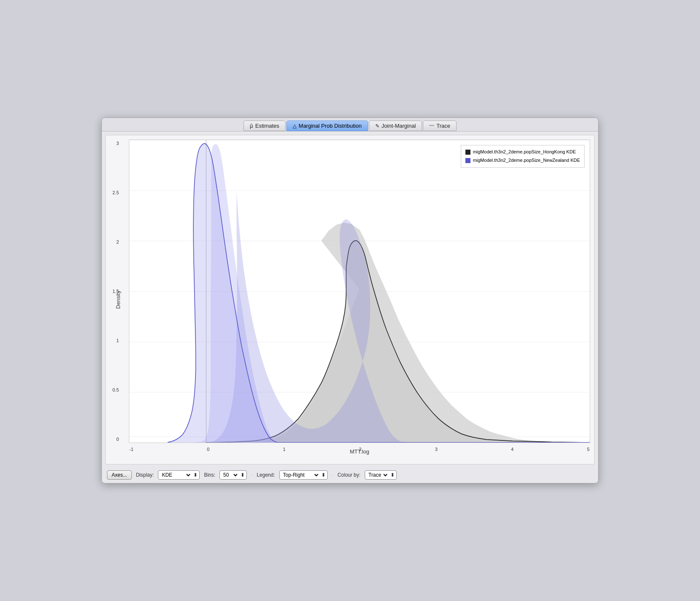 The width and height of the screenshot is (700, 601). I want to click on y-tick-0: 0, so click(118, 439).